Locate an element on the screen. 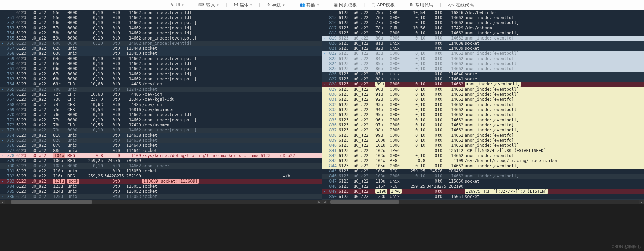 This screenshot has height=251, width=644. diff-row: 8176123u0_a2278uCHR10,560t017429/dev/ash… is located at coordinates (483, 28).